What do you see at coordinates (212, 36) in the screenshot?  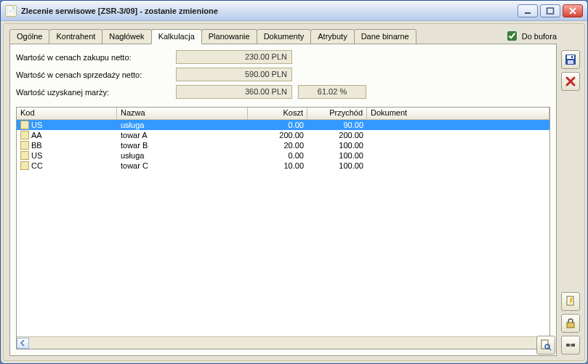 I see `tab-strip: OgólneKontrahentNagłówekKalkulacjaPlanow…` at bounding box center [212, 36].